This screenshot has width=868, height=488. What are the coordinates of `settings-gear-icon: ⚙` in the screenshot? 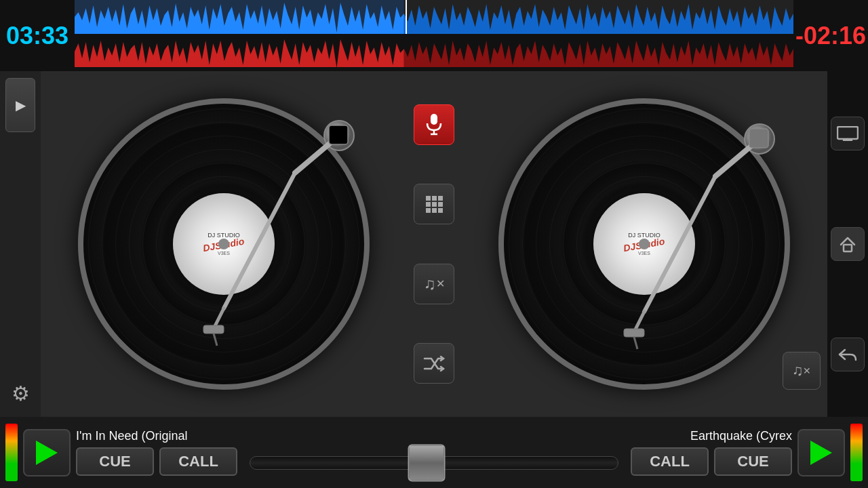 It's located at (20, 393).